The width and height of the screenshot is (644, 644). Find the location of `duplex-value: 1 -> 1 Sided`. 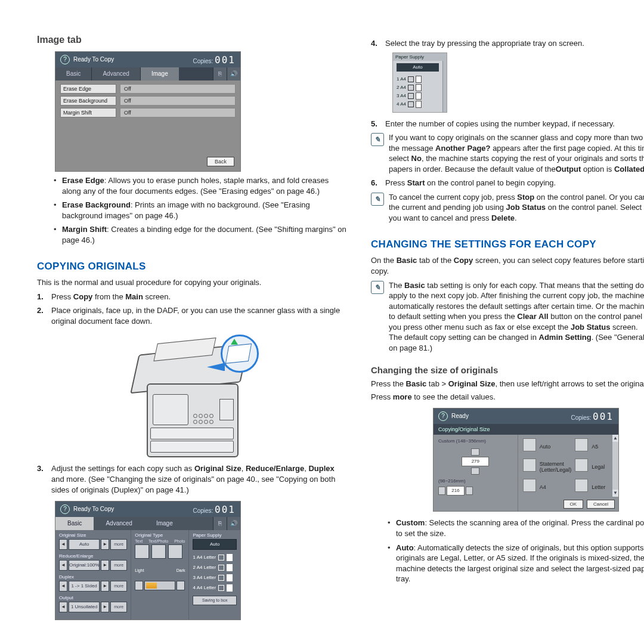

duplex-value: 1 -> 1 Sided is located at coordinates (84, 586).